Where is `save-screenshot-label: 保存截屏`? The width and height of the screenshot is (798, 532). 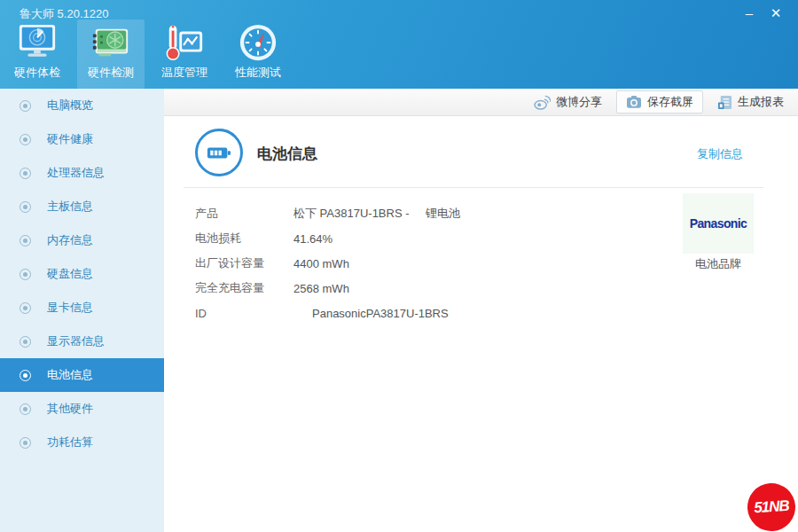 save-screenshot-label: 保存截屏 is located at coordinates (670, 102).